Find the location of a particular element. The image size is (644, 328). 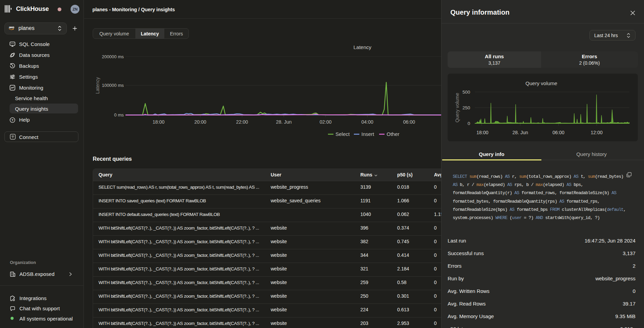

svg-text: 100000 ms is located at coordinates (113, 85).